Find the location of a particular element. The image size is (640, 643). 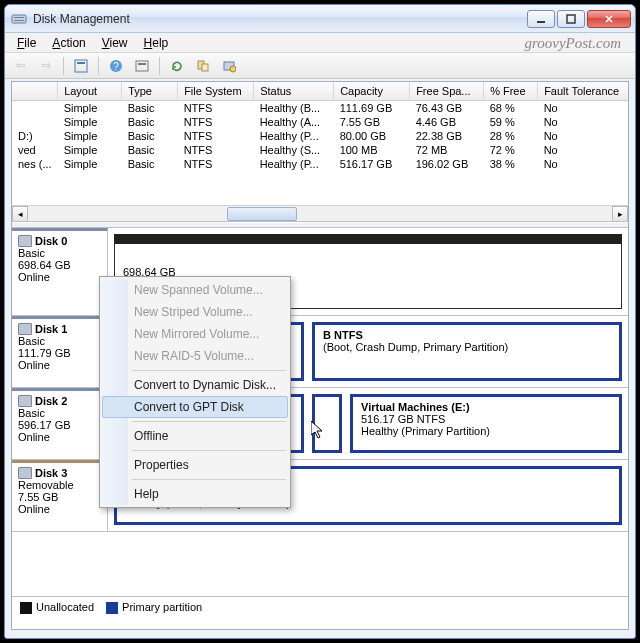

scroll-right-arrow: ▸ is located at coordinates (620, 214).